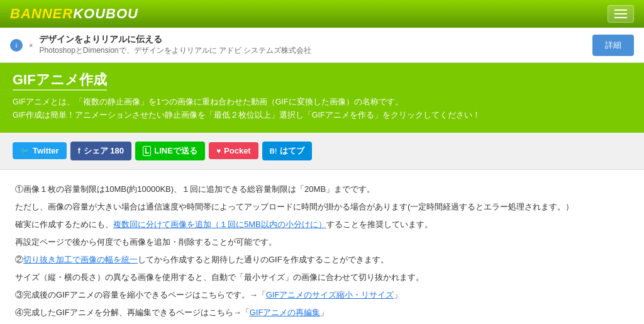 Image resolution: width=644 pixels, height=324 pixels. What do you see at coordinates (31, 45) in the screenshot?
I see `ad-close-button: ×` at bounding box center [31, 45].